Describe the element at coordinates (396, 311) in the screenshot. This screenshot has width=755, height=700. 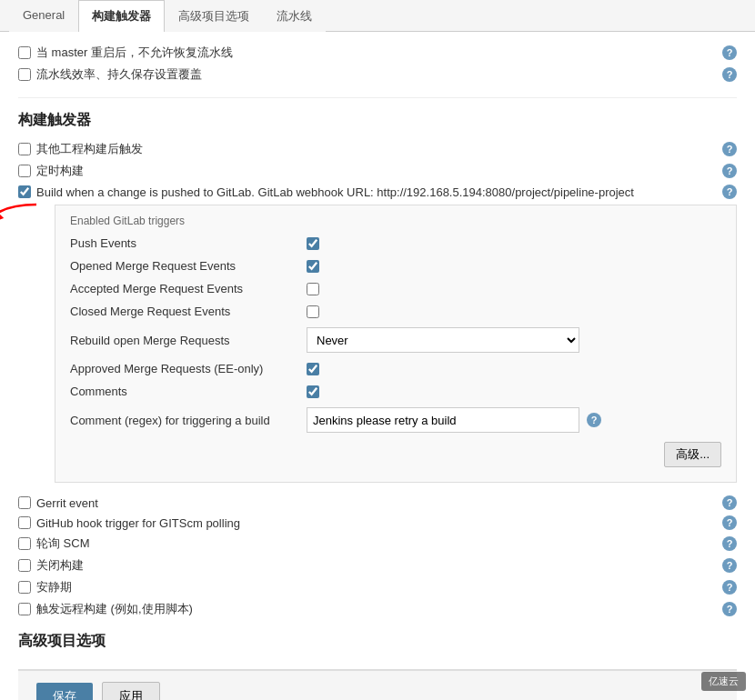
I see `gitlab-trigger-closed-mr: Closed Merge Request Events` at that location.